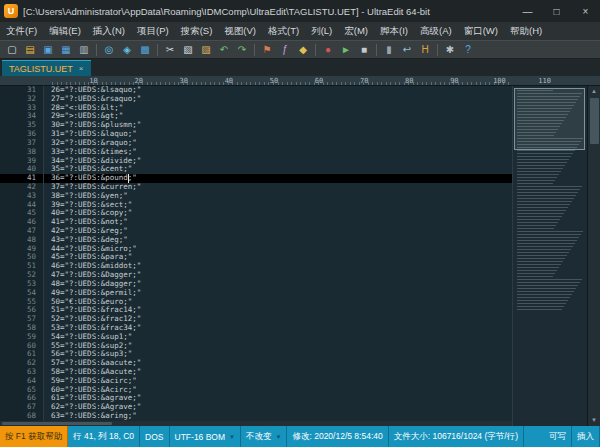 The width and height of the screenshot is (600, 447). What do you see at coordinates (594, 92) in the screenshot?
I see `scroll-up-icon: ▲` at bounding box center [594, 92].